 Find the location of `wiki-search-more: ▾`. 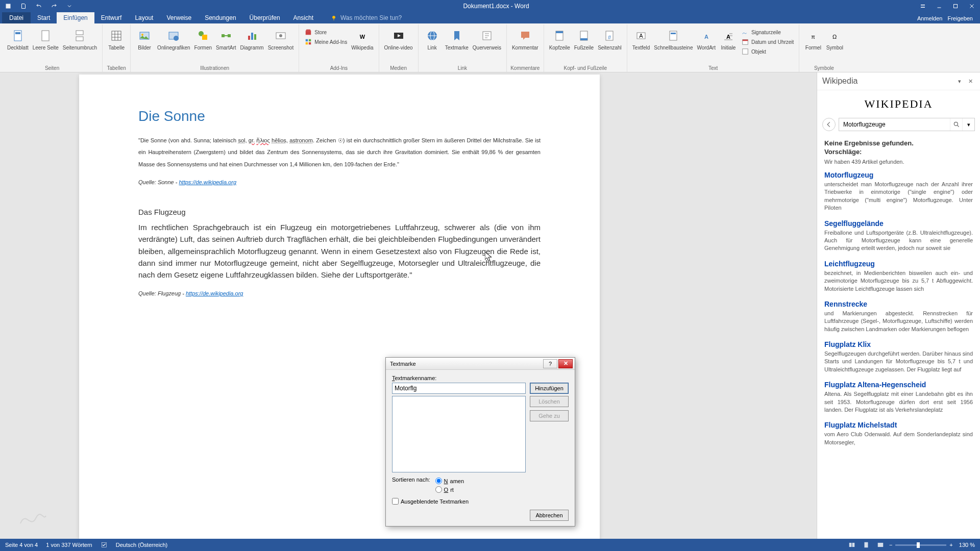

wiki-search-more: ▾ is located at coordinates (968, 124).